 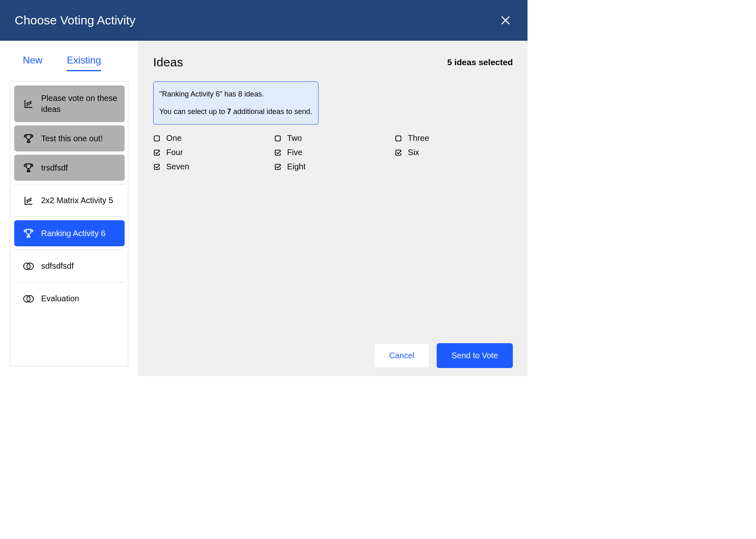 I want to click on activity-item: Evaluation, so click(x=69, y=299).